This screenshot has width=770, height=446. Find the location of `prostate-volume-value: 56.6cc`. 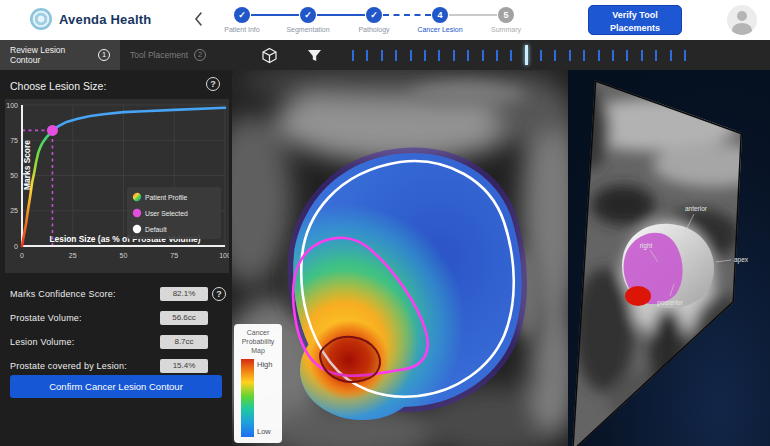

prostate-volume-value: 56.6cc is located at coordinates (184, 318).